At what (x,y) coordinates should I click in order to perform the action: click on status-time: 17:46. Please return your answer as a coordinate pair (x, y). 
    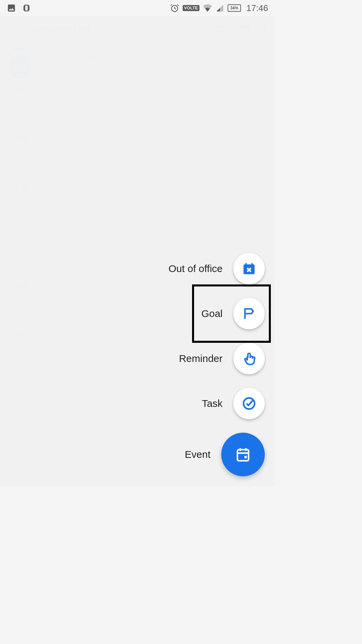
    Looking at the image, I should click on (257, 8).